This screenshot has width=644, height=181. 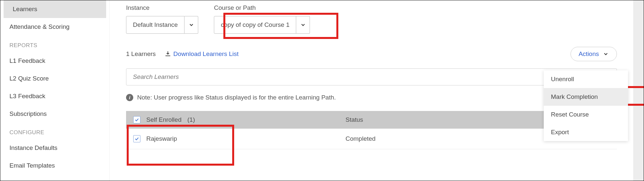 What do you see at coordinates (155, 25) in the screenshot?
I see `instance-value: Default Instance` at bounding box center [155, 25].